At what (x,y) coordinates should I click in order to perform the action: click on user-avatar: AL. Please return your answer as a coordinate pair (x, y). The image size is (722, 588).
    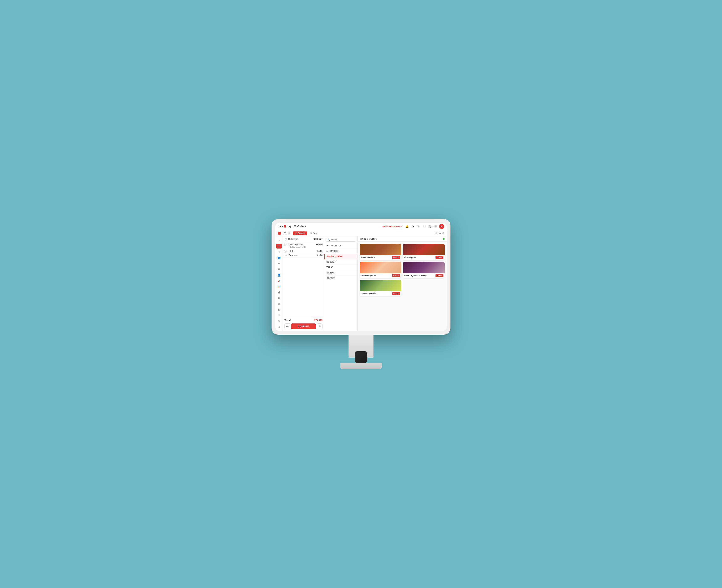
    Looking at the image, I should click on (442, 226).